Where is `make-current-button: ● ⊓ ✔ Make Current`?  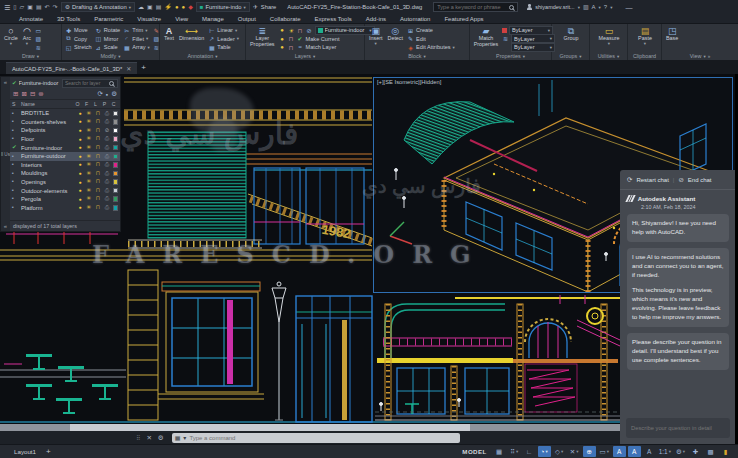
make-current-button: ● ⊓ ✔ Make Current is located at coordinates (327, 40).